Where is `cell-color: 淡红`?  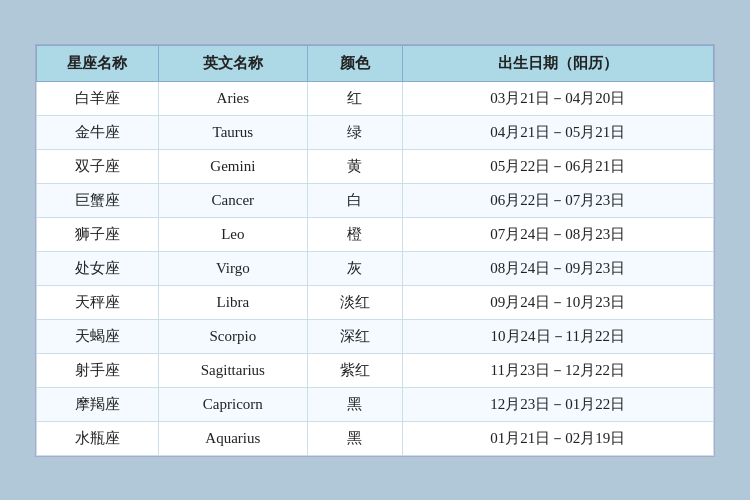 cell-color: 淡红 is located at coordinates (354, 302).